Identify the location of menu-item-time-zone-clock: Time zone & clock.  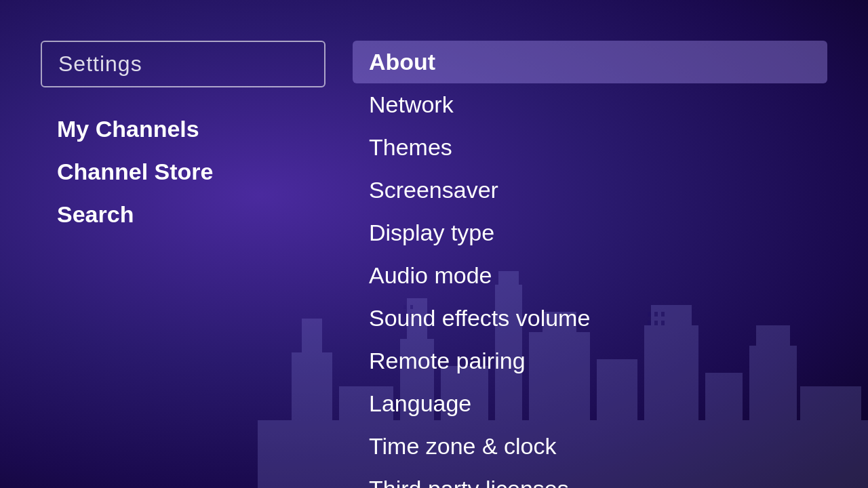
(590, 446).